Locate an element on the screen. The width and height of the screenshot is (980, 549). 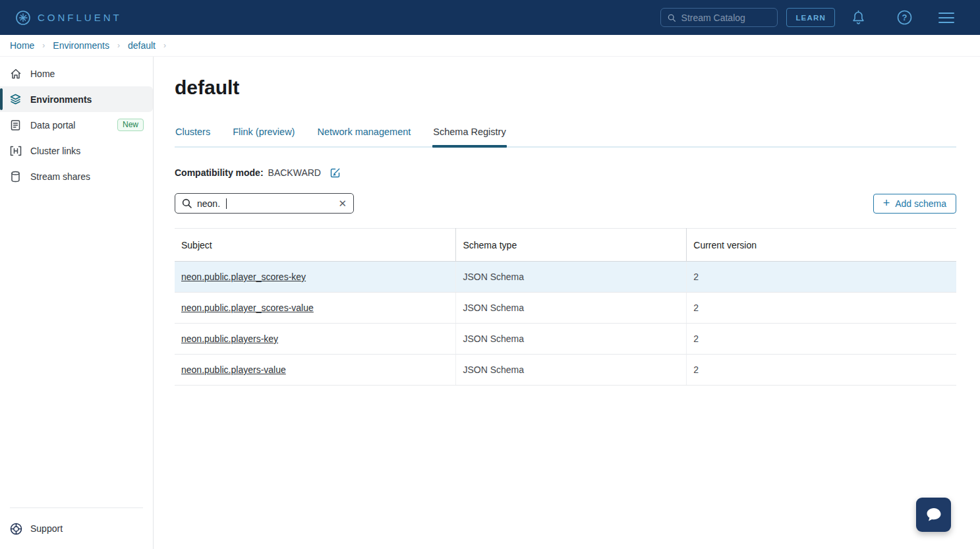
sidebar-item-label: Cluster links is located at coordinates (55, 151).